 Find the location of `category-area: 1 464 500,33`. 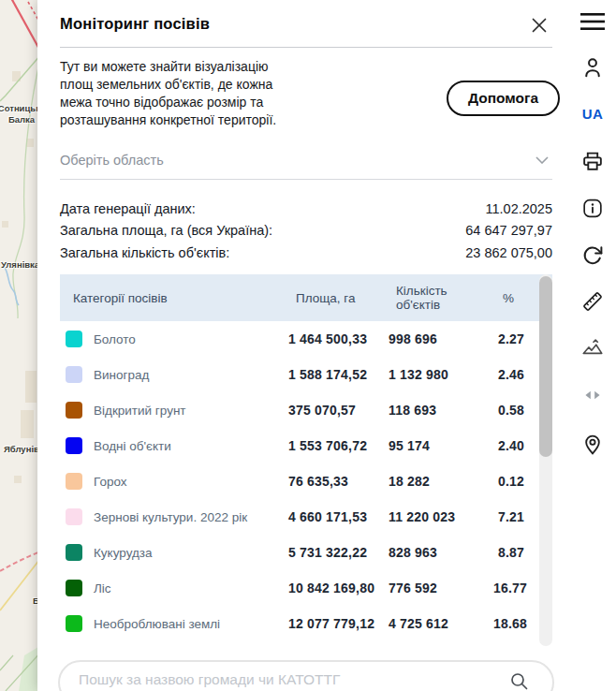

category-area: 1 464 500,33 is located at coordinates (333, 339).